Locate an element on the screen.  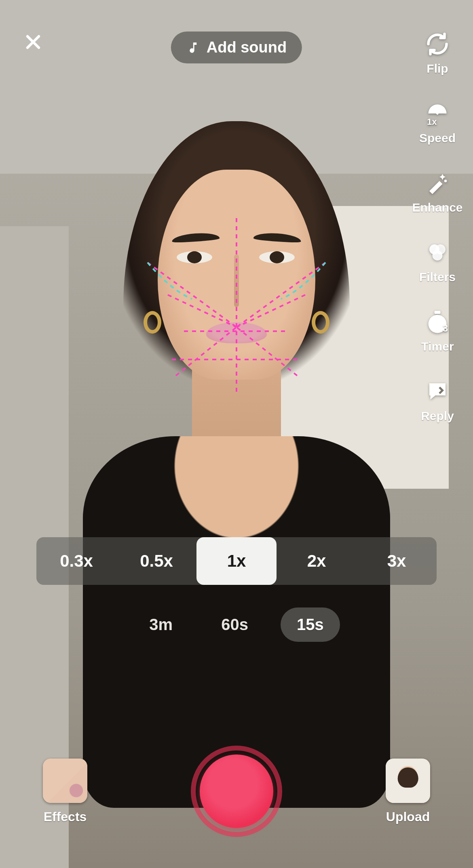
duration-option-60s: 60s is located at coordinates (234, 624).